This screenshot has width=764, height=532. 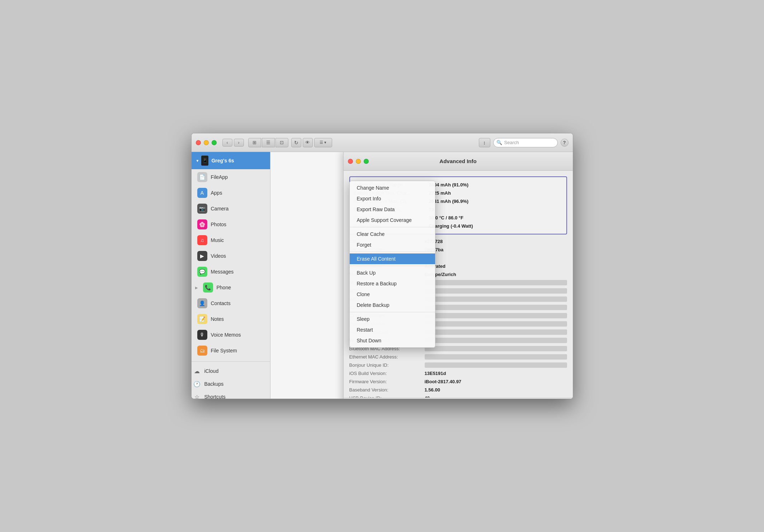 I want to click on battery-state-value: Charging (-0.4 Watt), so click(x=496, y=226).